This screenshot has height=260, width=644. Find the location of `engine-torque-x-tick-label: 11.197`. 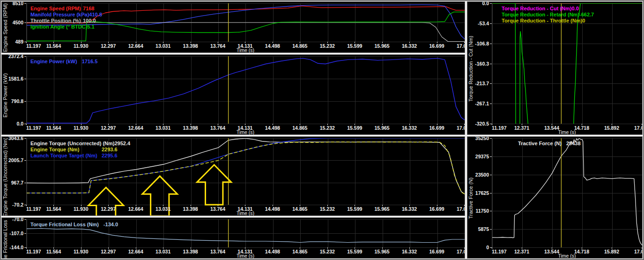

engine-torque-x-tick-label: 11.197 is located at coordinates (34, 209).